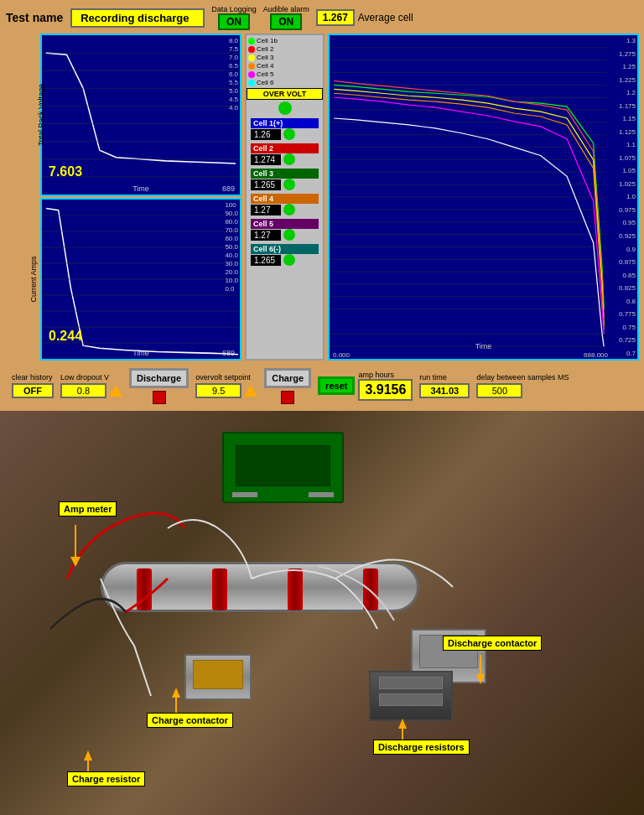  Describe the element at coordinates (287, 18) in the screenshot. I see `audible-alarm-group: Audible alarm ON` at that location.